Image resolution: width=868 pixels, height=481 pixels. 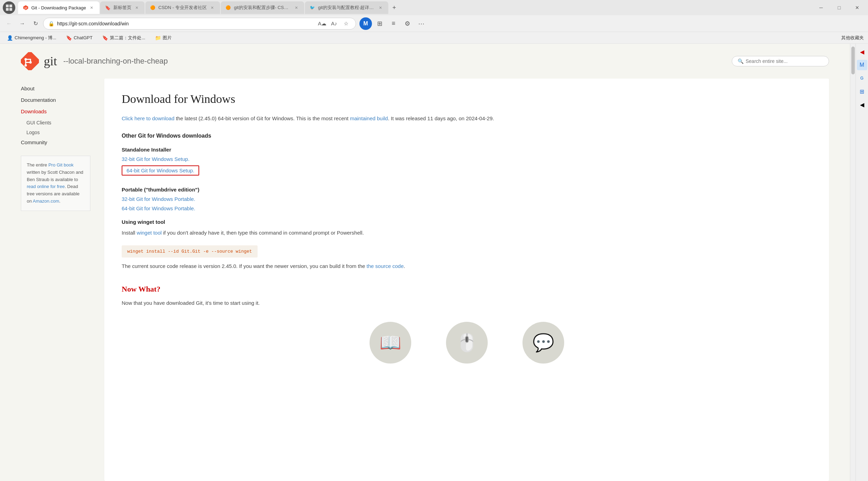 What do you see at coordinates (380, 24) in the screenshot?
I see `sidebar-toggle-button: ⊞` at bounding box center [380, 24].